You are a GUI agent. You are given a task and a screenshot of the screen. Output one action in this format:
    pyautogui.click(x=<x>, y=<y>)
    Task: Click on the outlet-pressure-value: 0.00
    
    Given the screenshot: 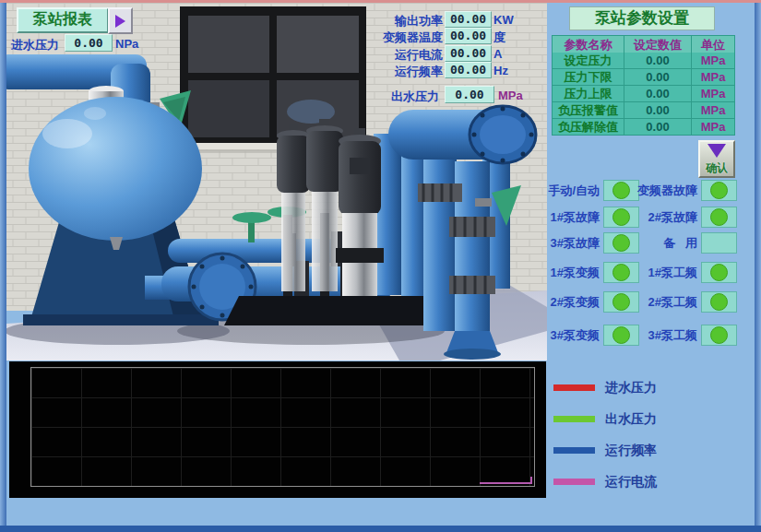 What is the action you would take?
    pyautogui.click(x=470, y=94)
    